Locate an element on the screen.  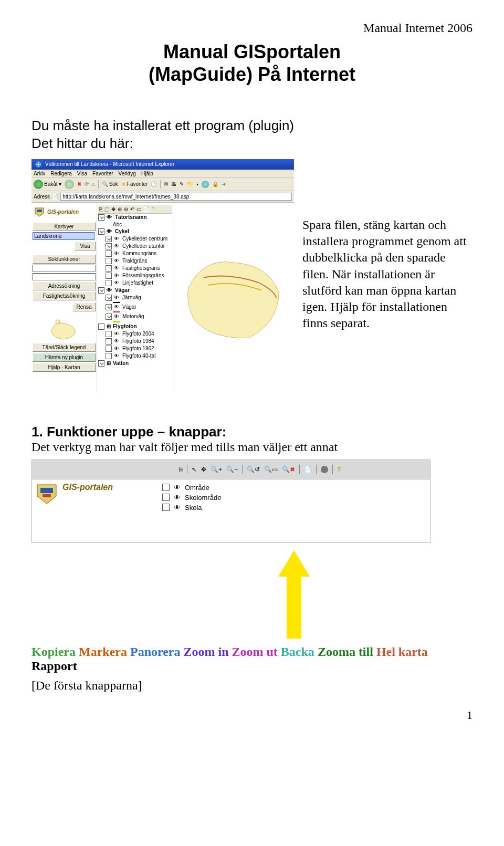
layer-check-fors is located at coordinates (109, 276).